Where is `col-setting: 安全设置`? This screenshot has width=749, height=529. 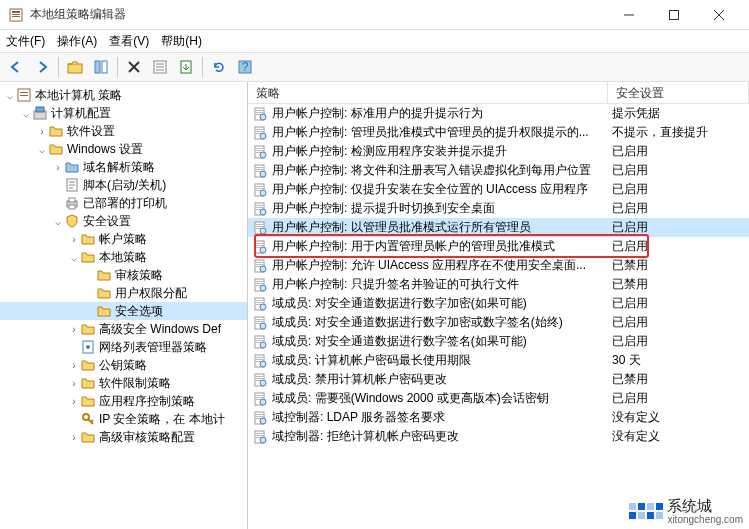 col-setting: 安全设置 is located at coordinates (678, 92).